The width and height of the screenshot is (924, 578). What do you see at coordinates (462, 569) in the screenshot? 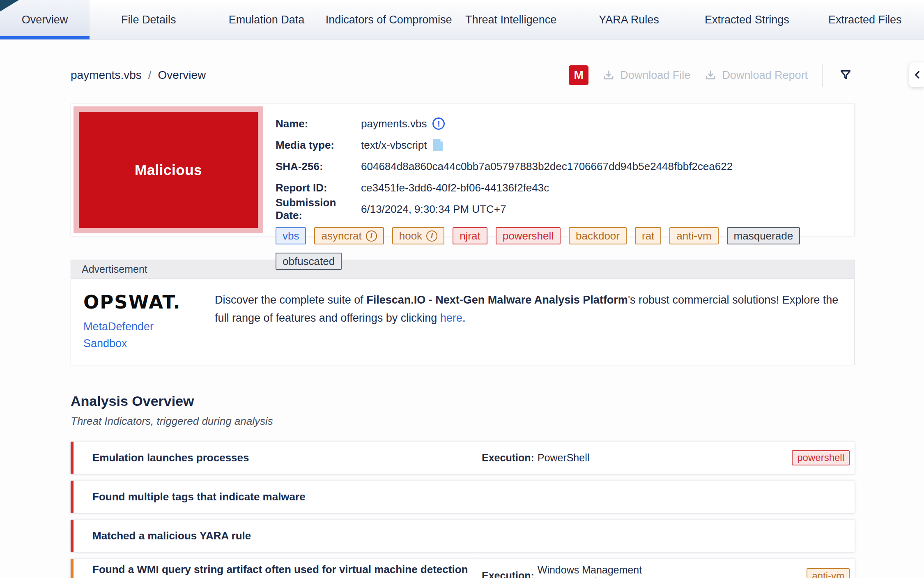
I see `indicator-row: Found a WMI query string artifact often …` at bounding box center [462, 569].